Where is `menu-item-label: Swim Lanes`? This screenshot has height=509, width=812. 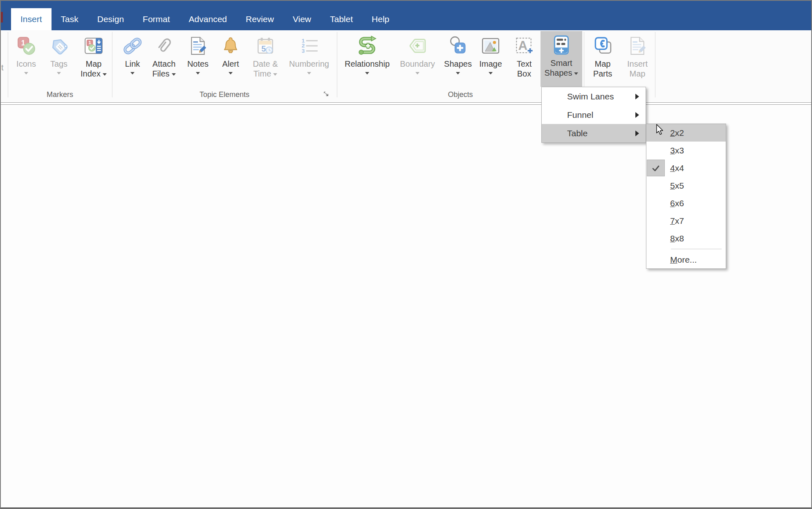 menu-item-label: Swim Lanes is located at coordinates (590, 97).